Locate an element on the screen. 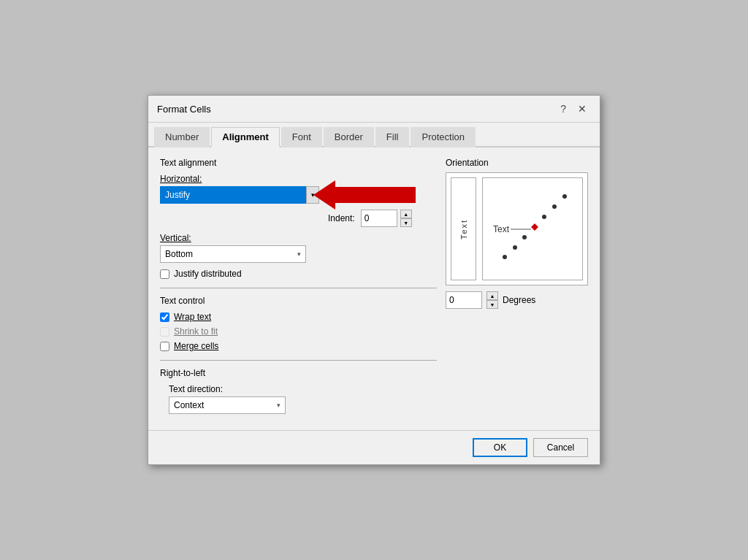 This screenshot has height=560, width=748. text-direction-label: Text direction: is located at coordinates (302, 389).